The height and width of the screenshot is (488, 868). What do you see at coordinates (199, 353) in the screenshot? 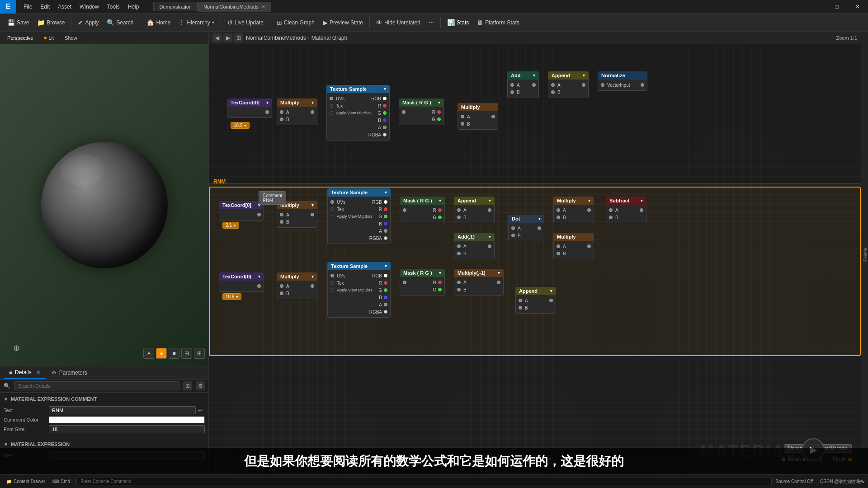
I see `viewport-more-button: ⊞` at bounding box center [199, 353].